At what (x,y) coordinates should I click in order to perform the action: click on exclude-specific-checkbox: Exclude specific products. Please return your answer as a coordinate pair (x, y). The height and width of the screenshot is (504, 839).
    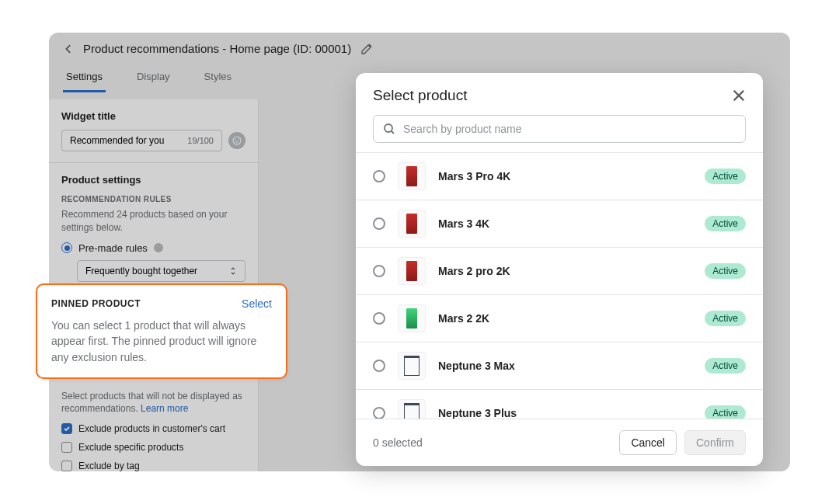
    Looking at the image, I should click on (154, 447).